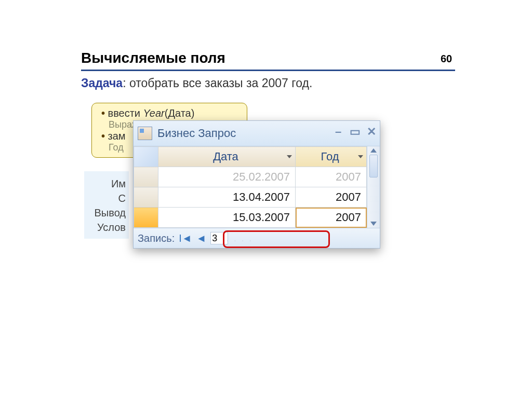 Image resolution: width=532 pixels, height=398 pixels. I want to click on nav-hidden-controls: . . . ., so click(240, 239).